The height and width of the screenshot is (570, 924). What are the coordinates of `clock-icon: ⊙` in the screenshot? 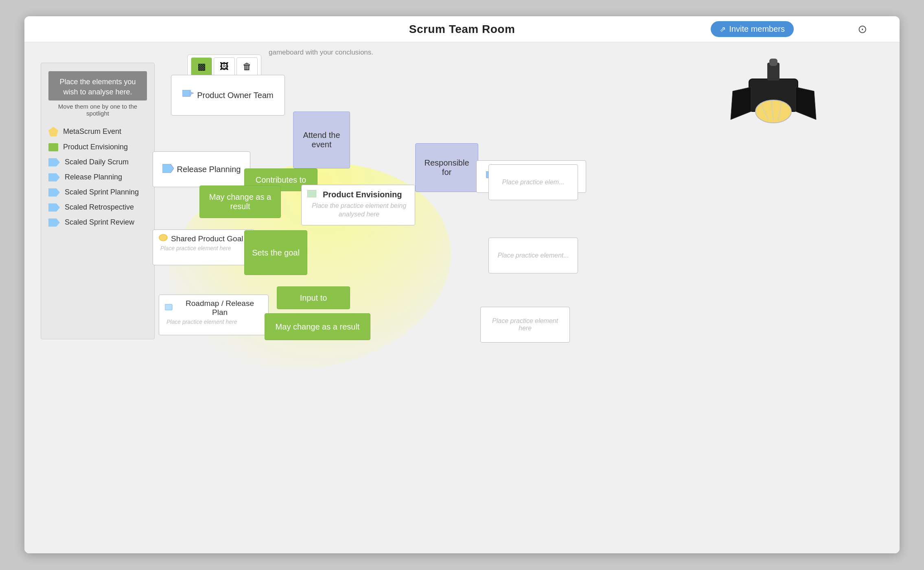 It's located at (862, 29).